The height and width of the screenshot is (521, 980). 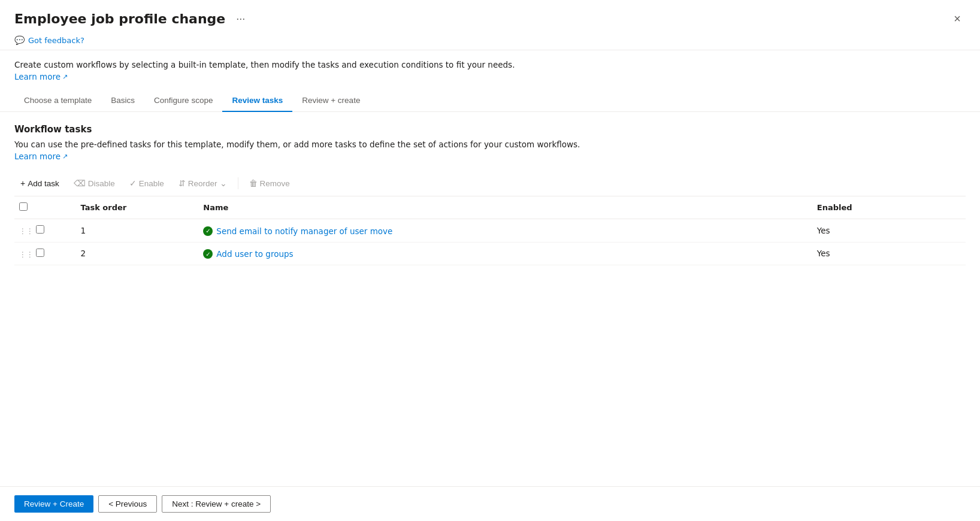 What do you see at coordinates (490, 231) in the screenshot?
I see `tasks-table: Task order Name Enabled ⋮⋮` at bounding box center [490, 231].